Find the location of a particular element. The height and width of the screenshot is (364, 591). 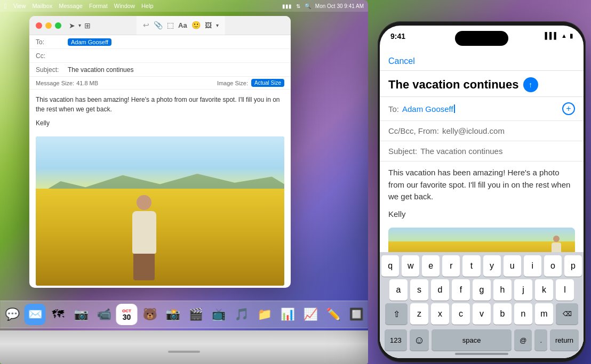

key-n: n is located at coordinates (523, 314).